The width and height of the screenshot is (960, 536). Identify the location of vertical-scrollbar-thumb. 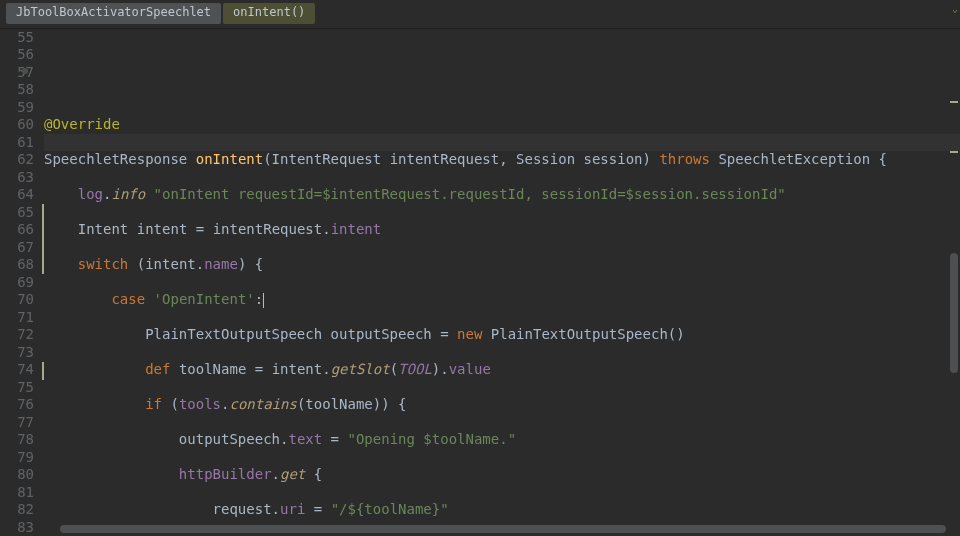
(954, 313).